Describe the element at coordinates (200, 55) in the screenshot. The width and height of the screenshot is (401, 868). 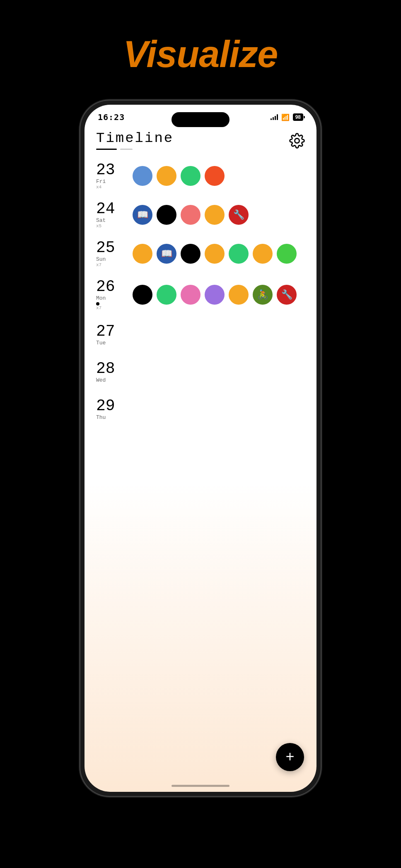
I see `page-title-text: Visualize` at that location.